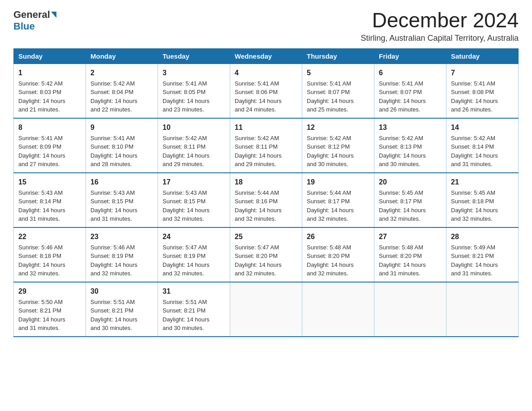 This screenshot has width=532, height=411. I want to click on header-tuesday: Tuesday, so click(194, 56).